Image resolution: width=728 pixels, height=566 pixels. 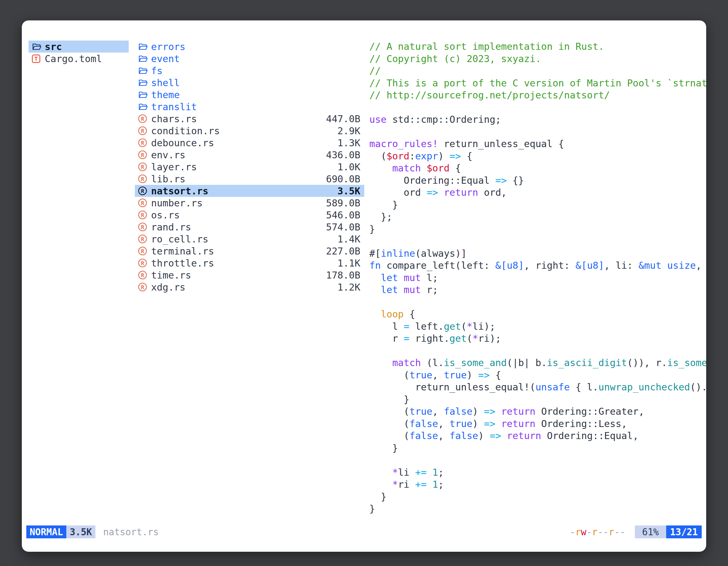 What do you see at coordinates (407, 338) in the screenshot?
I see `code-token: =` at bounding box center [407, 338].